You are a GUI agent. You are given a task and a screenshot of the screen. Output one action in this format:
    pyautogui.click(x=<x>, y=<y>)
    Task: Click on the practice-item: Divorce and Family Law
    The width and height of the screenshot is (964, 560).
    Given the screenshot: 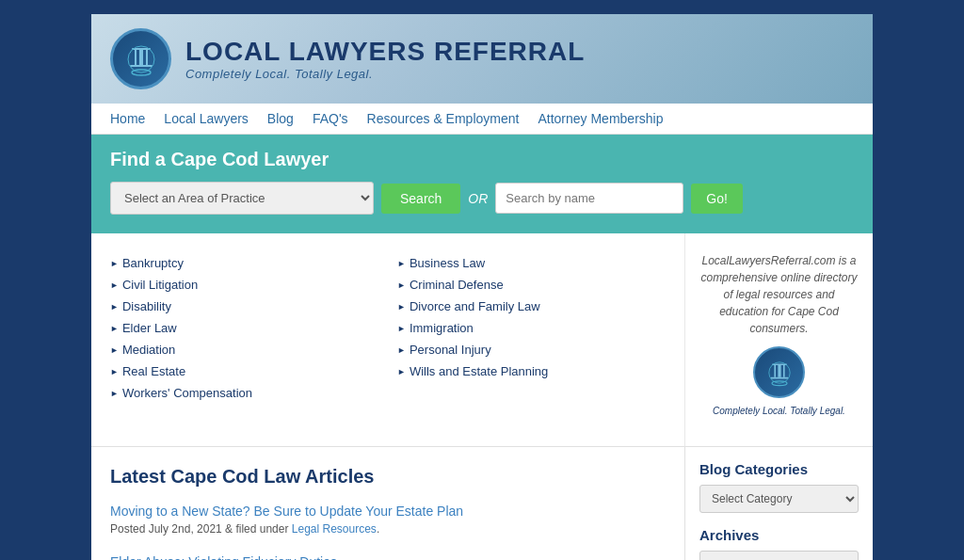 What is the action you would take?
    pyautogui.click(x=531, y=307)
    